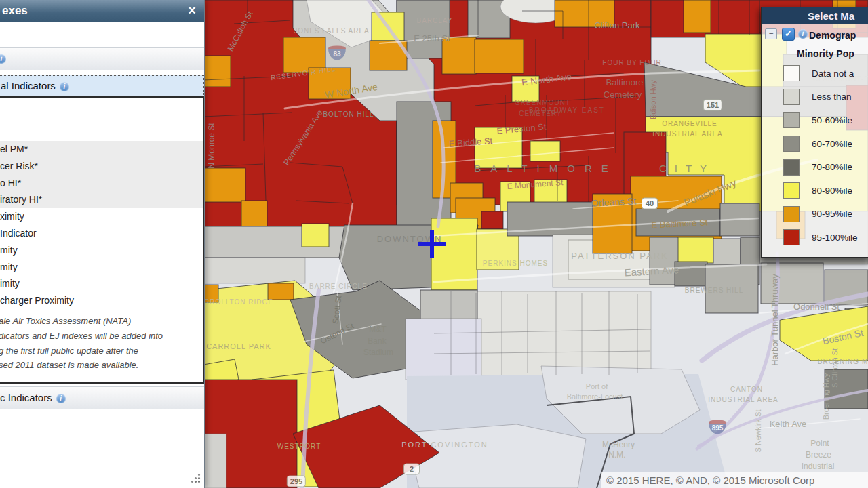 The image size is (868, 488). Describe the element at coordinates (833, 54) in the screenshot. I see `layer-name-label: Minority Pop` at that location.